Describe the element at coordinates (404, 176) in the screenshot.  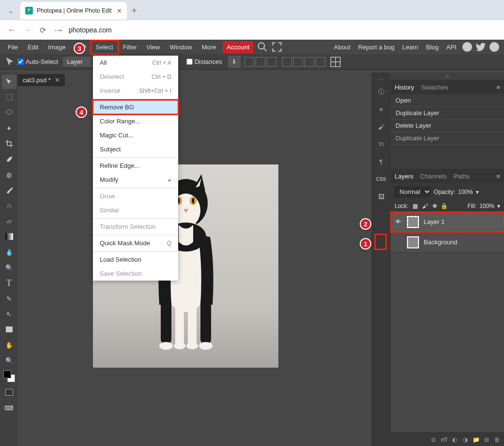
I see `tab-layers: Layers` at that location.